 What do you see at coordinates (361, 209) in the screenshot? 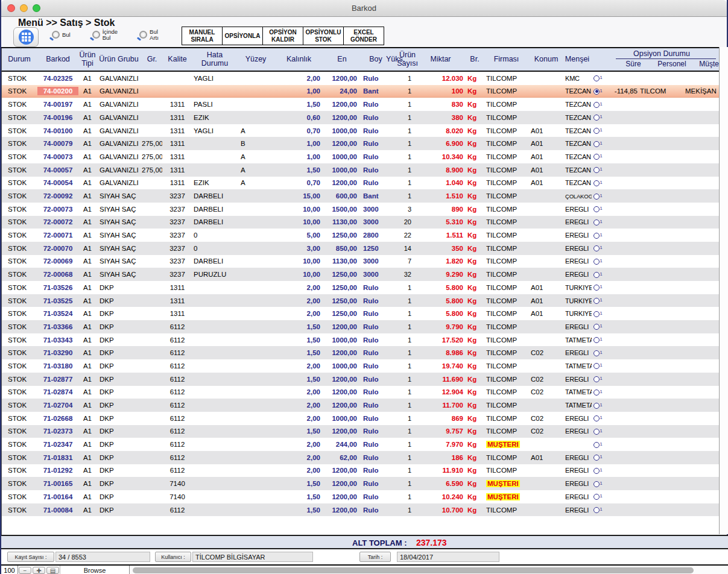
I see `stock-row-72-00073: STOK72-00073A1SIYAH SAÇ3237DARBELI10,001…` at bounding box center [361, 209].